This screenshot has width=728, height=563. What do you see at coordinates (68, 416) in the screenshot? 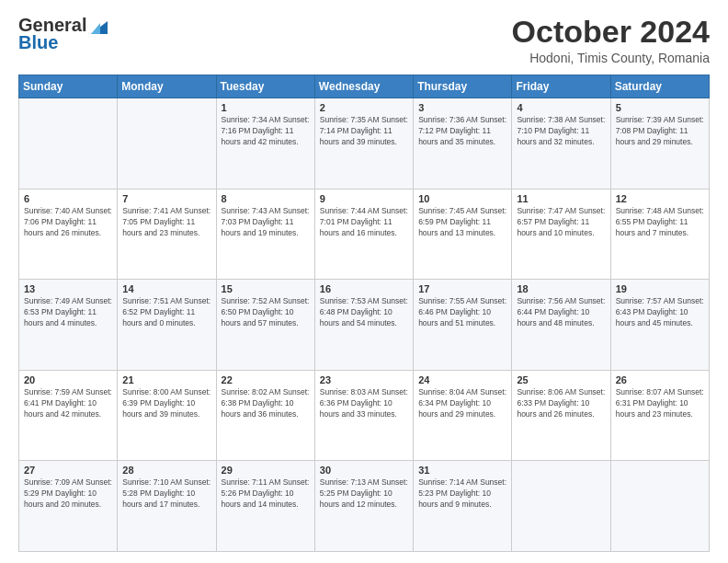
I see `calendar-cell: 20Sunrise: 7:59 AM Sunset: 6:41 PM Dayli…` at bounding box center [68, 416].